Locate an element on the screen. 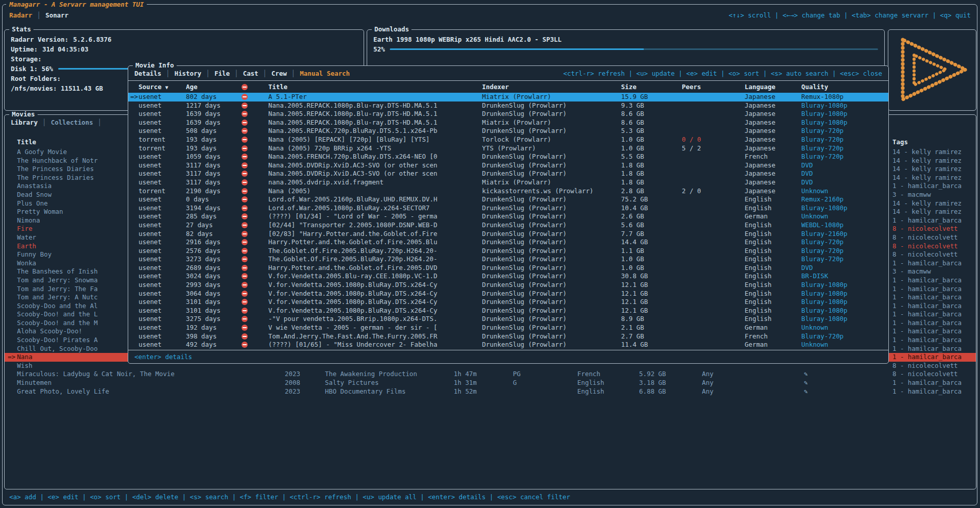 This screenshot has height=508, width=980. movie-tag: 14 - kelly ramirez is located at coordinates (932, 212).